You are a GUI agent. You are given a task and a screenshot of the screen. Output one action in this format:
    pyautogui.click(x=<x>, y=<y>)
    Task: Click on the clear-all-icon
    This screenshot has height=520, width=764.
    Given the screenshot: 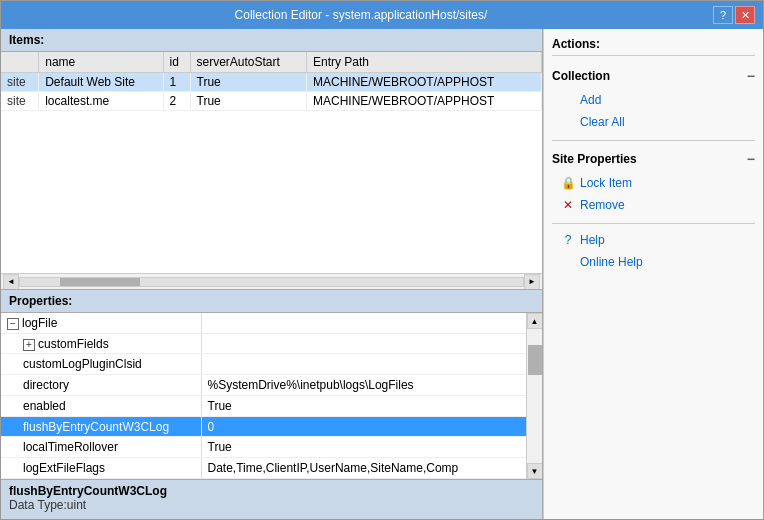 What is the action you would take?
    pyautogui.click(x=568, y=122)
    